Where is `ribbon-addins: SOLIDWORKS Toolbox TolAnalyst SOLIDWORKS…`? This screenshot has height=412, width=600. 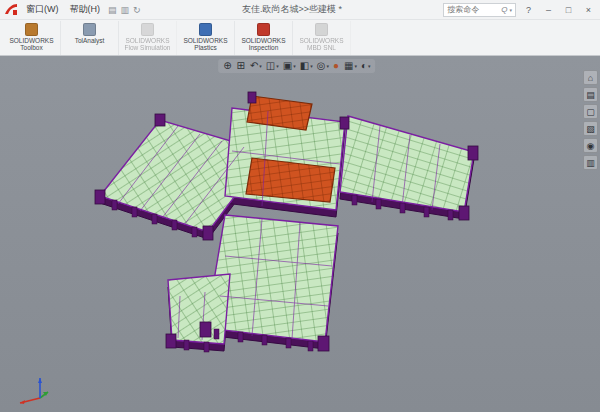
ribbon-addins: SOLIDWORKS Toolbox TolAnalyst SOLIDWORKS… is located at coordinates (300, 38).